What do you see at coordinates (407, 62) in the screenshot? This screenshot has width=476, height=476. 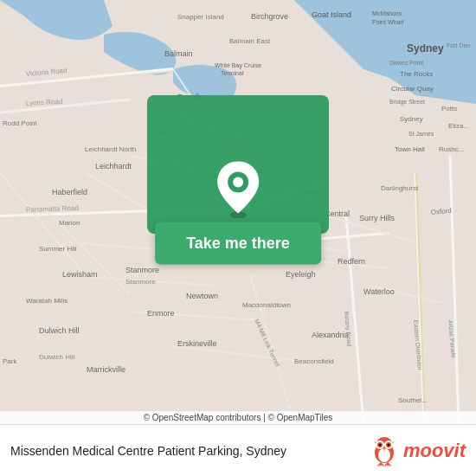 I see `svg-text: Dawes Point` at bounding box center [407, 62].